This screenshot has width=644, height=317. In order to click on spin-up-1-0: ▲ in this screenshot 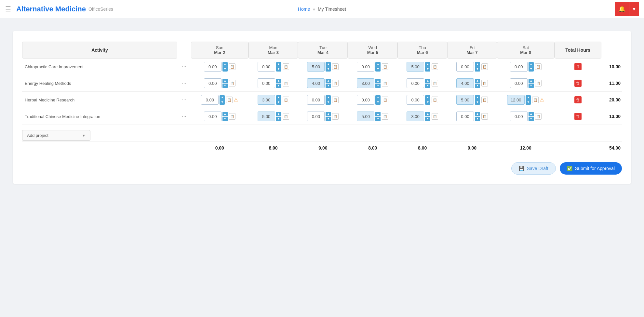, I will do `click(225, 81)`.